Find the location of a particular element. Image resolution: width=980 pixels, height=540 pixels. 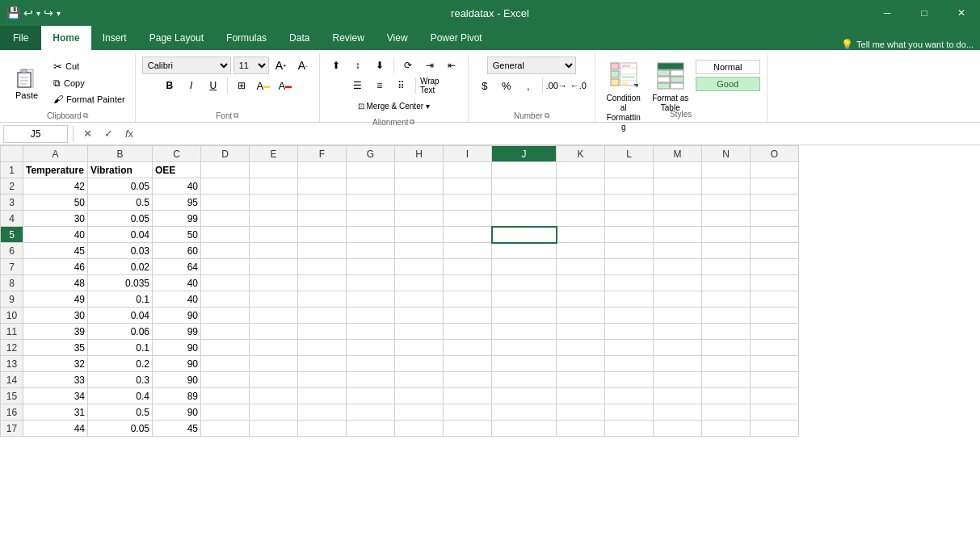

tab-formulas: Formulas is located at coordinates (246, 38).